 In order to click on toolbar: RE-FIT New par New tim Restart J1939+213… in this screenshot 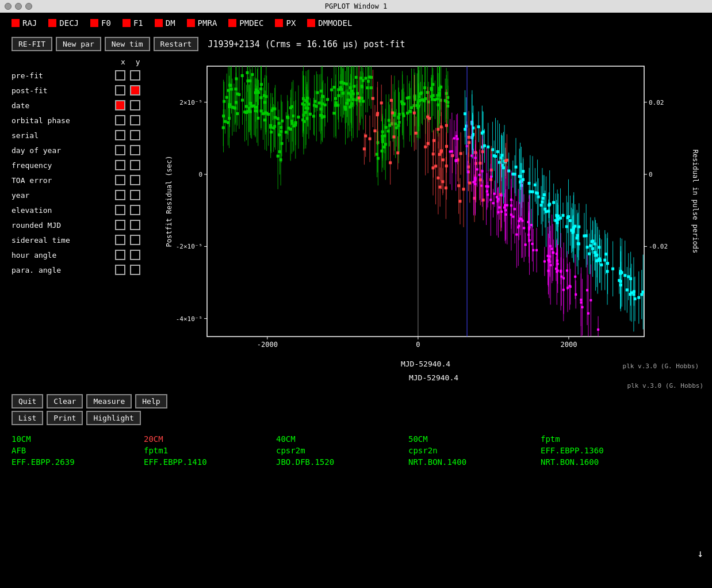, I will do `click(356, 44)`.